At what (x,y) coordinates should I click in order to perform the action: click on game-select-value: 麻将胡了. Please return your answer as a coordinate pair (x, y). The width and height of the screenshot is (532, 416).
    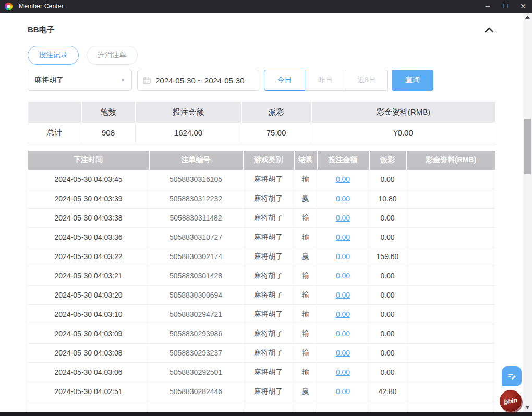
    Looking at the image, I should click on (49, 80).